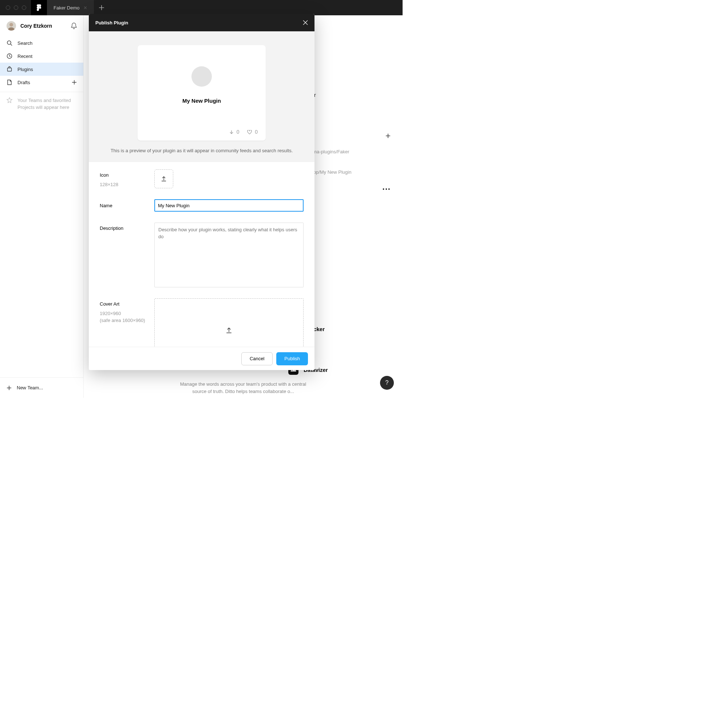  I want to click on nav-label: Recent, so click(25, 57).